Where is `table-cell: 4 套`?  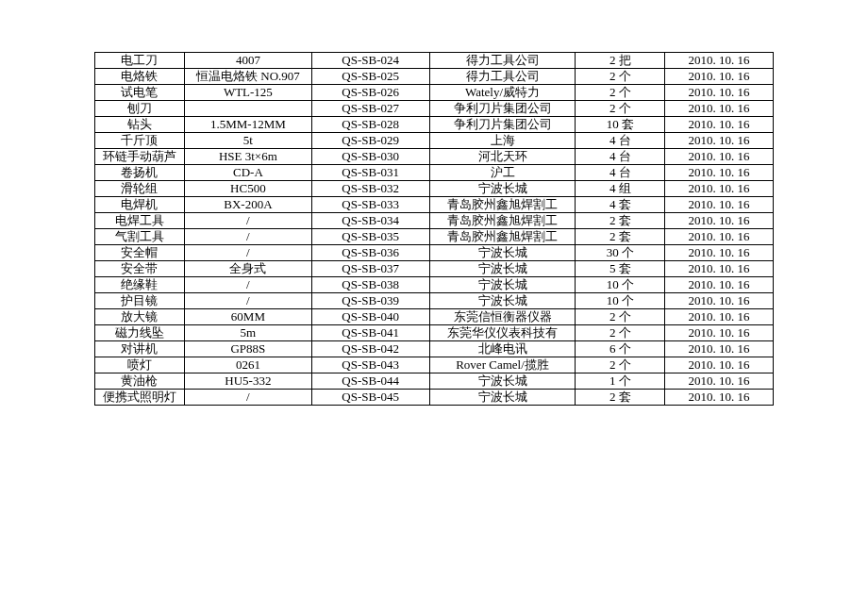
table-cell: 4 套 is located at coordinates (621, 206).